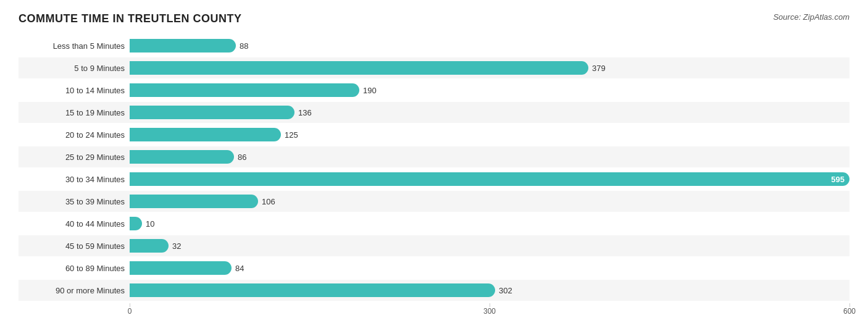 The image size is (868, 323). I want to click on source-text: Source: ZipAtlas.com, so click(811, 17).